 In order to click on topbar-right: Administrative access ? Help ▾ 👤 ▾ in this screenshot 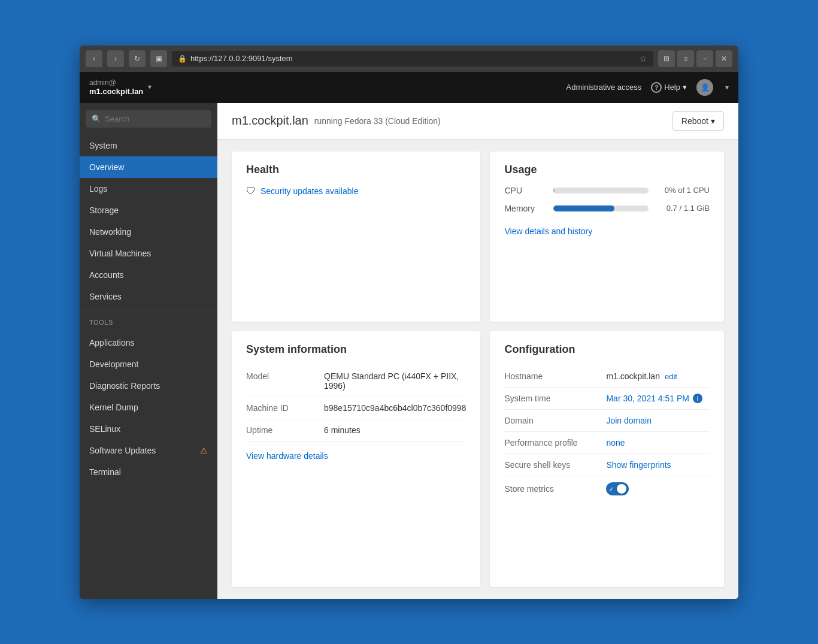, I will do `click(648, 87)`.